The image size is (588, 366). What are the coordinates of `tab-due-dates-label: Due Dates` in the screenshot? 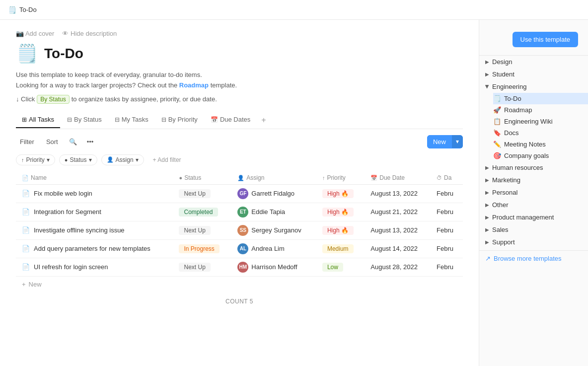 It's located at (235, 119).